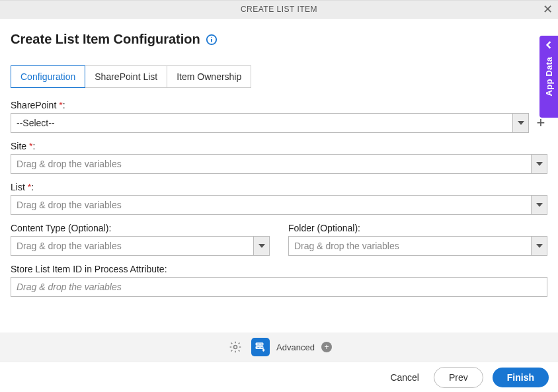 The height and width of the screenshot is (392, 558). Describe the element at coordinates (279, 198) in the screenshot. I see `field-list: List *: Drag & drop the variables` at that location.